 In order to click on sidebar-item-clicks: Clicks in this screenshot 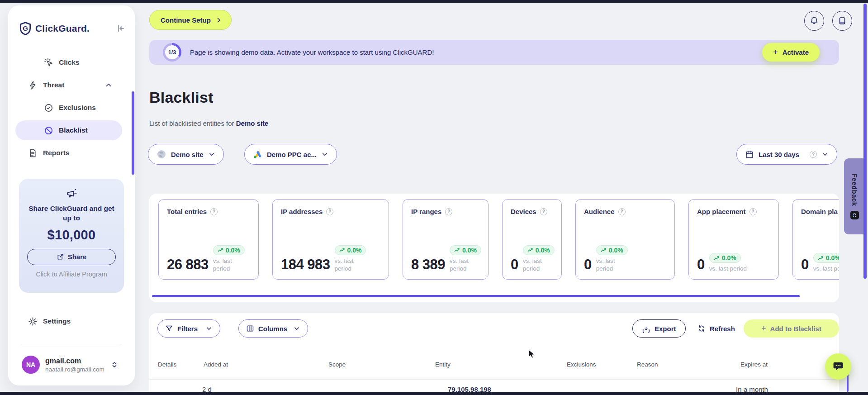, I will do `click(71, 62)`.